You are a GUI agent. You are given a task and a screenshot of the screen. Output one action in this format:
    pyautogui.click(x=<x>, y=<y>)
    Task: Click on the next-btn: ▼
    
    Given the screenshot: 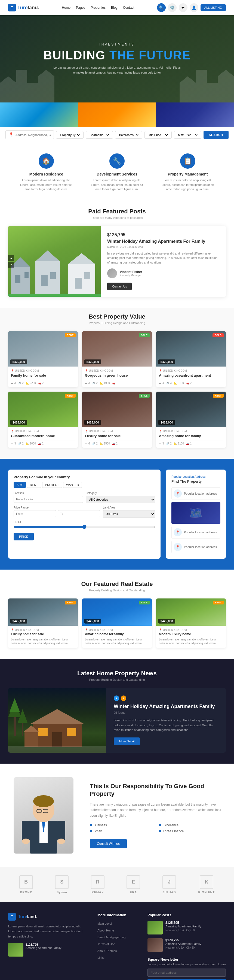 What is the action you would take?
    pyautogui.click(x=11, y=265)
    